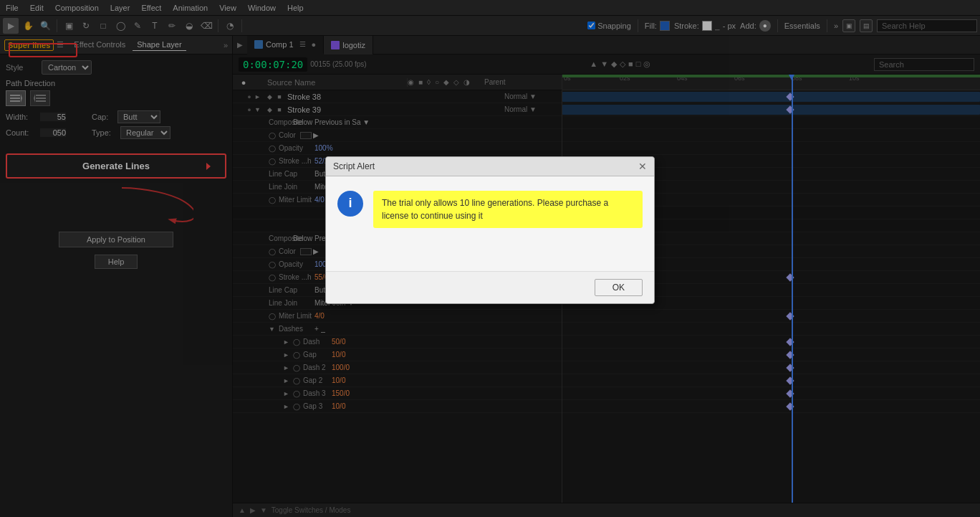  What do you see at coordinates (490, 230) in the screenshot?
I see `script-alert-dialog: Script Alert ✕ i The trial only allows 1…` at bounding box center [490, 230].